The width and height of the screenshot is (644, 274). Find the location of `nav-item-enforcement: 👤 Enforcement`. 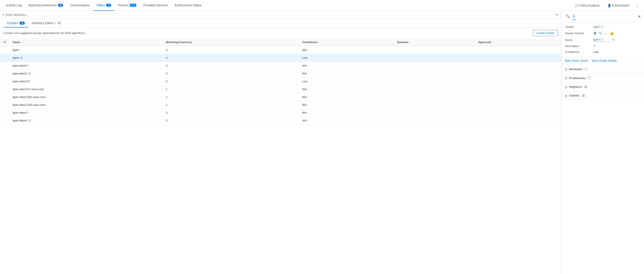

nav-item-enforcement: 👤 Enforcement is located at coordinates (618, 6).